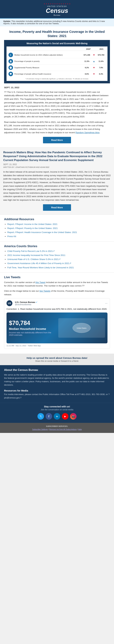 The image size is (114, 644). Describe the element at coordinates (49, 416) in the screenshot. I see `facebook-icon: f` at that location.